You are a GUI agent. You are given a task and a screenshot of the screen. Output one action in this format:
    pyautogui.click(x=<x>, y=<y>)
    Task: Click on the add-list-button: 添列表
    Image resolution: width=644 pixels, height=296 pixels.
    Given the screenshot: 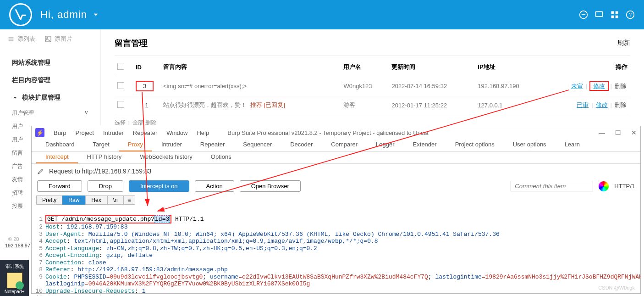 What is the action you would take?
    pyautogui.click(x=21, y=39)
    